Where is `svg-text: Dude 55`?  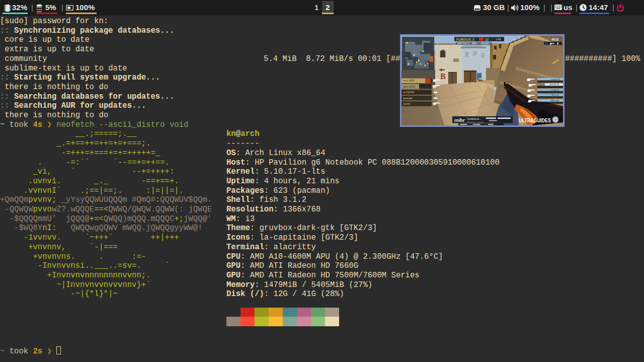
svg-text: Dude 55 is located at coordinates (555, 90).